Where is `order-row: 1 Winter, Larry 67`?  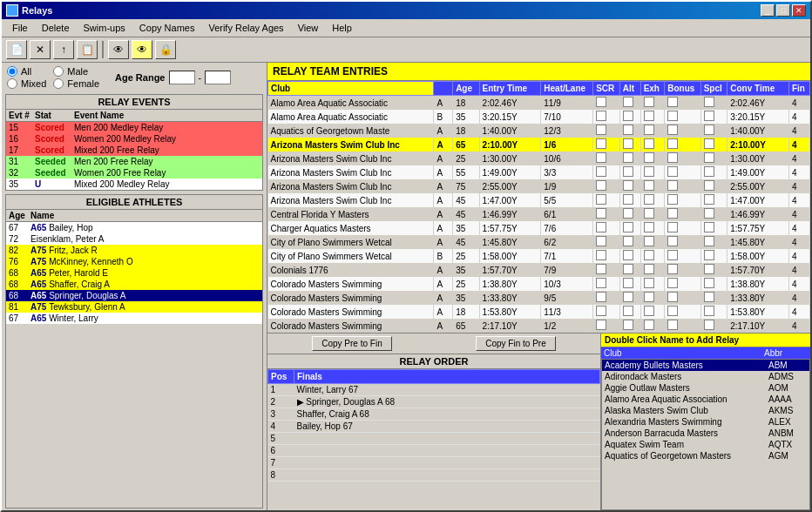
order-row: 1 Winter, Larry 67 is located at coordinates (434, 390).